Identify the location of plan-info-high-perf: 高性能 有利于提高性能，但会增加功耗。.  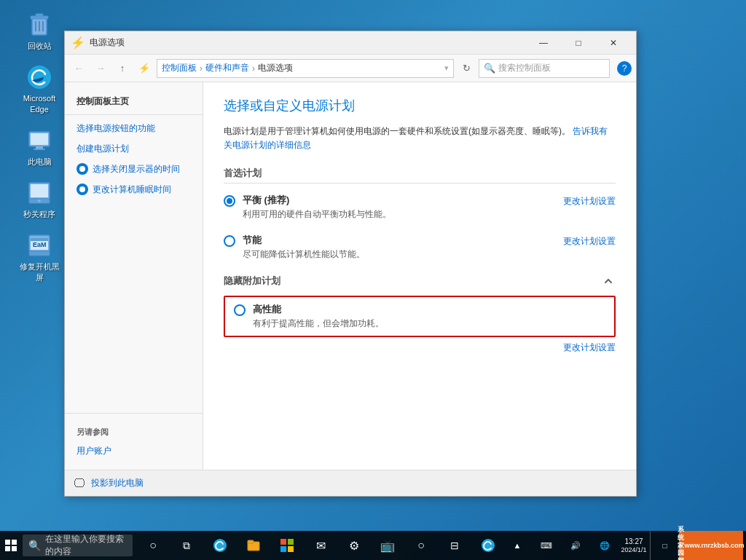
(429, 316).